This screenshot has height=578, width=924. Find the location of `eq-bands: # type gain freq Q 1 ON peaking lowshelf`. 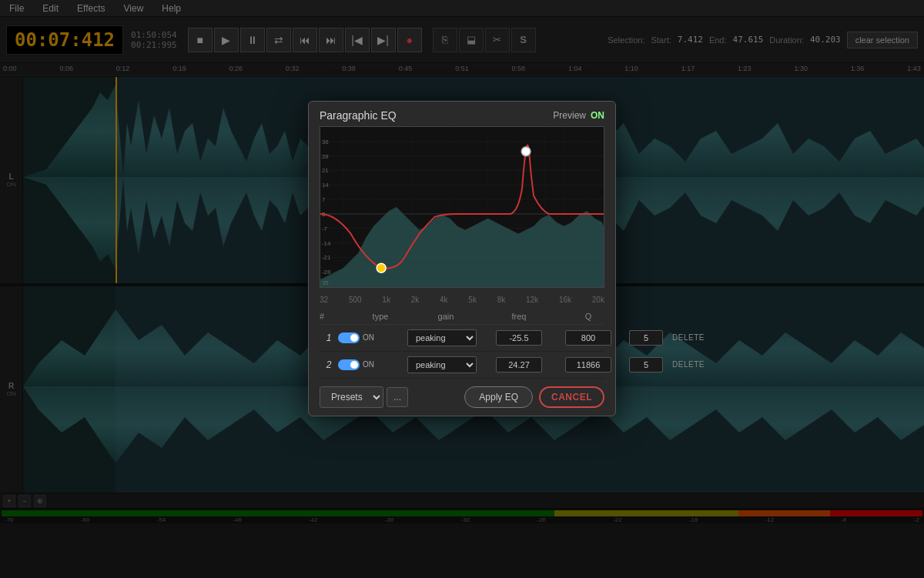

eq-bands: # type gain freq Q 1 ON peaking lowshelf is located at coordinates (462, 343).